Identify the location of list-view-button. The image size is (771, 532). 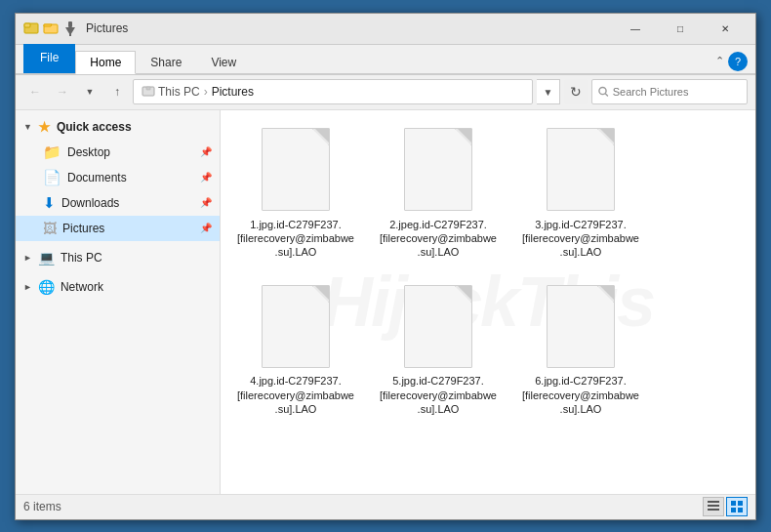
(713, 507).